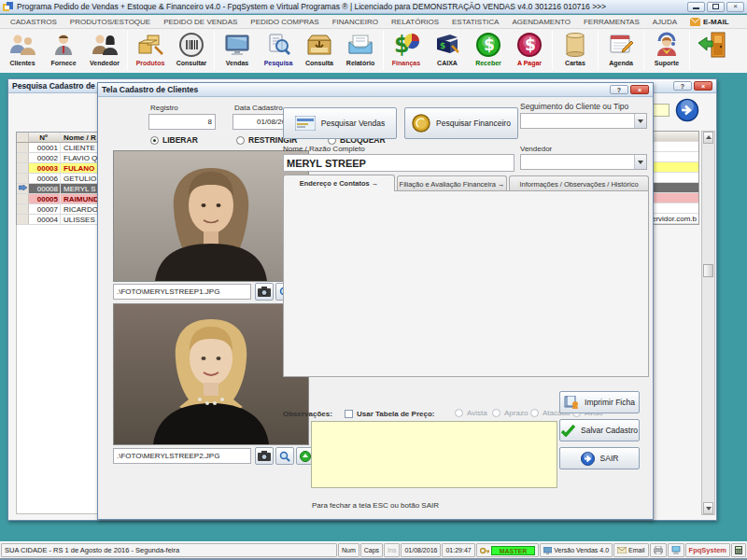  What do you see at coordinates (360, 63) in the screenshot?
I see `toolbar-label: Relatório` at bounding box center [360, 63].